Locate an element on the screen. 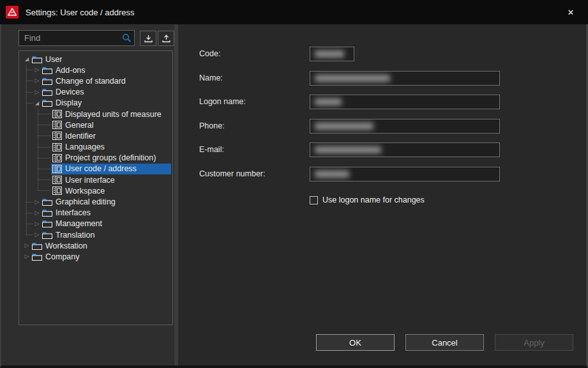  use-logon-checkbox is located at coordinates (314, 201).